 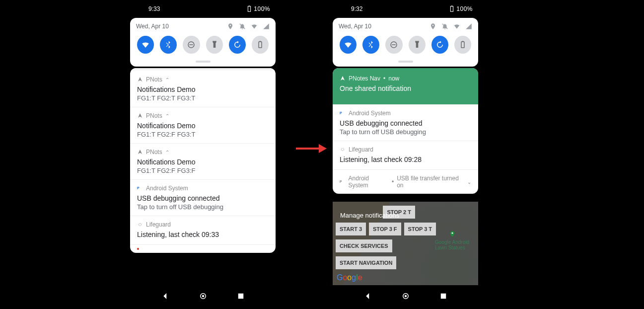 I want to click on status-time: 9:33, so click(x=154, y=9).